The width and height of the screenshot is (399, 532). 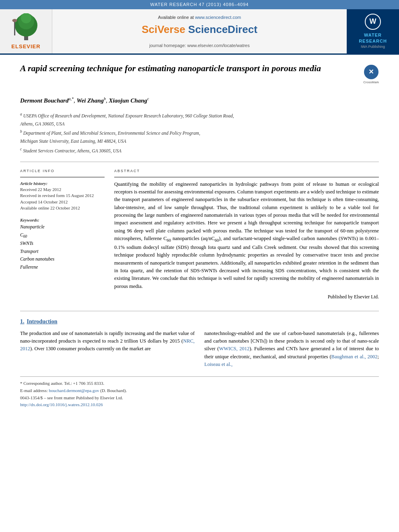 I want to click on article-info-heading: ARTICLE INFO, so click(x=62, y=171).